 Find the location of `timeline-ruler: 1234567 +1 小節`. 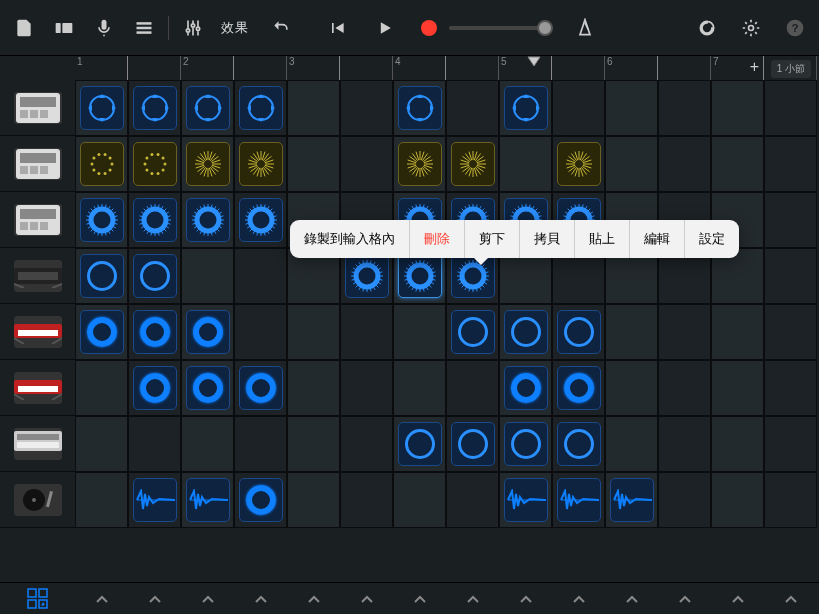

timeline-ruler: 1234567 +1 小節 is located at coordinates (447, 68).